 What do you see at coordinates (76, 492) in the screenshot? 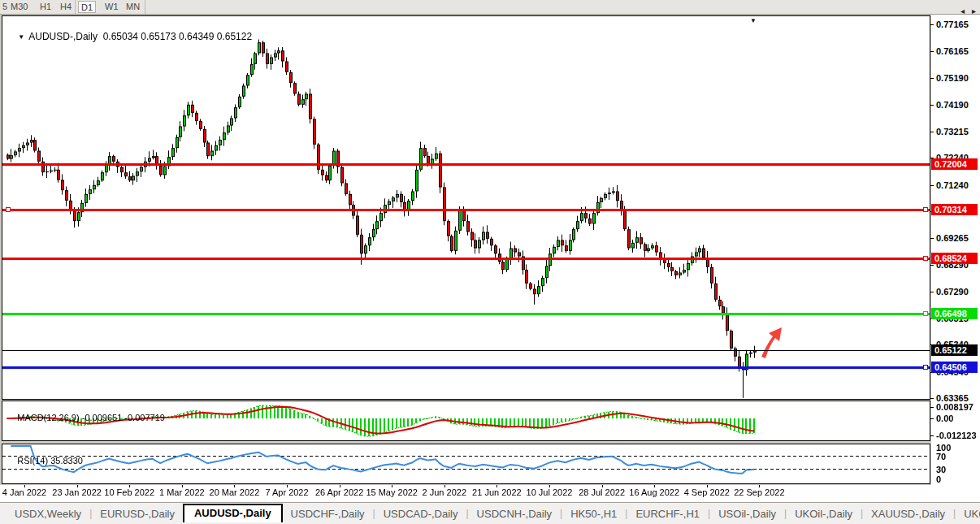
I see `date-label: 23 Jan 2022` at bounding box center [76, 492].